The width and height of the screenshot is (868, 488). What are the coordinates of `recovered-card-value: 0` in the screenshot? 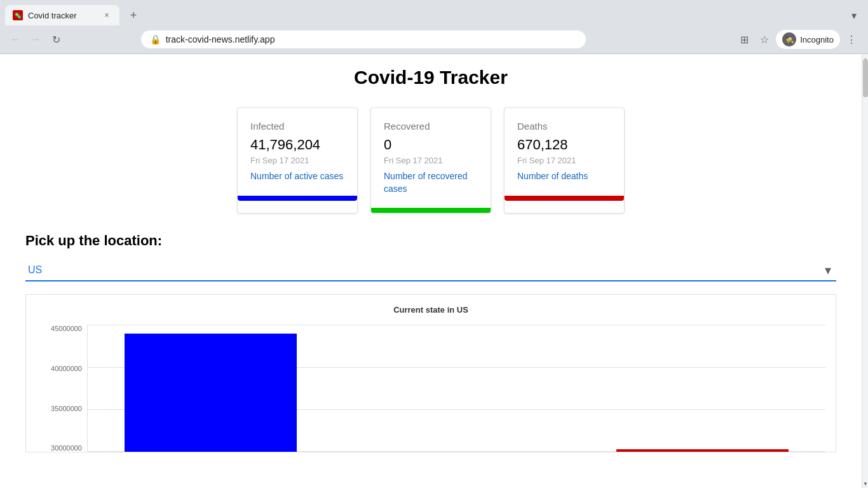 It's located at (431, 145).